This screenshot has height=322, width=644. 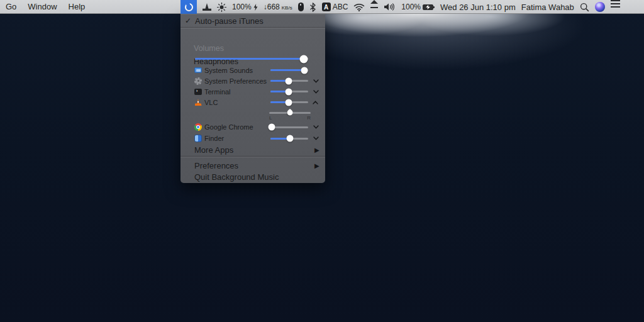 I want to click on volume-menubar-item, so click(x=390, y=7).